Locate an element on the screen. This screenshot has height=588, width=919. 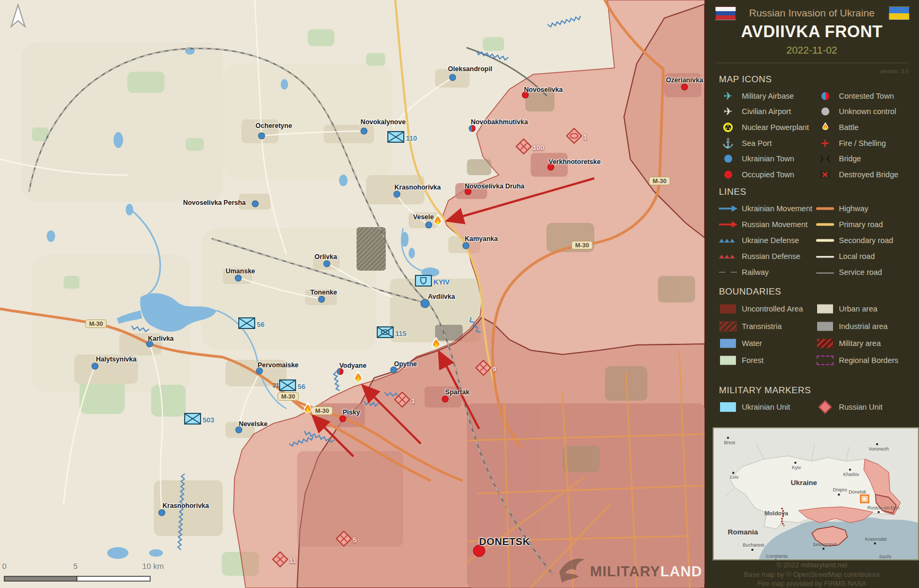
town-ua-icon is located at coordinates (728, 159).